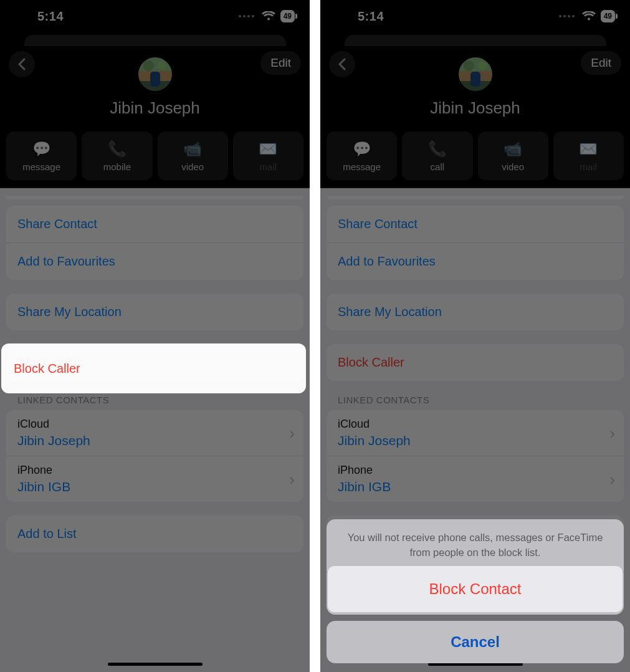  Describe the element at coordinates (475, 363) in the screenshot. I see `block-caller-row: Block Caller` at that location.